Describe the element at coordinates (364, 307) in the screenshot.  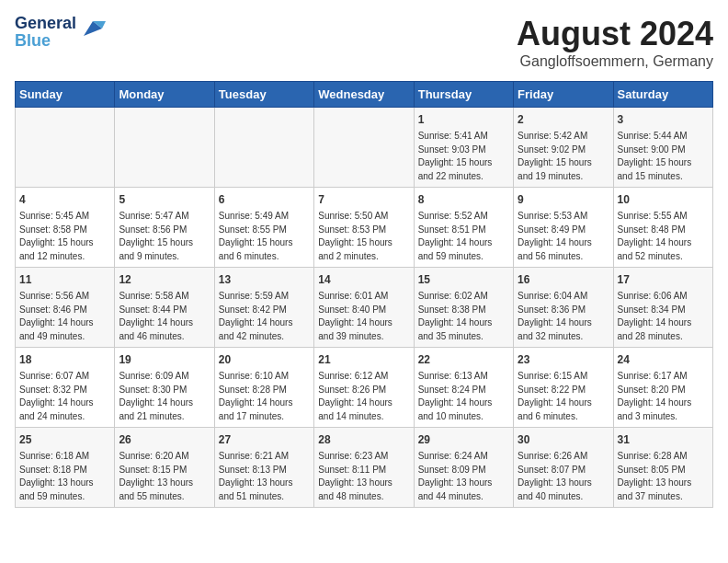
I see `calendar-cell: 14Sunrise: 6:01 AM Sunset: 8:40 PM Dayli…` at that location.